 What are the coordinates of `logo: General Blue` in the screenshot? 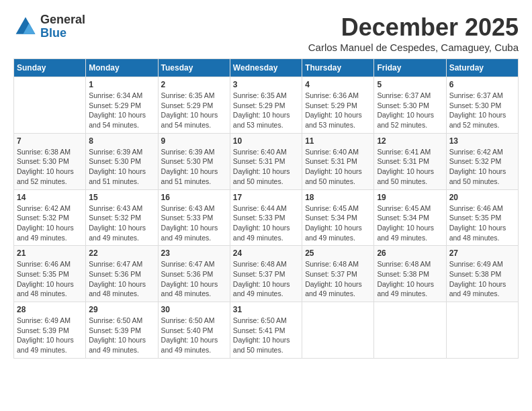 It's located at (50, 27).